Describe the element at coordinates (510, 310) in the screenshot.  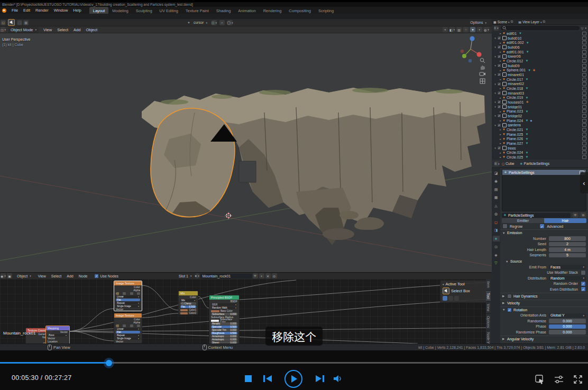
I see `section-checkbox: ✓` at that location.